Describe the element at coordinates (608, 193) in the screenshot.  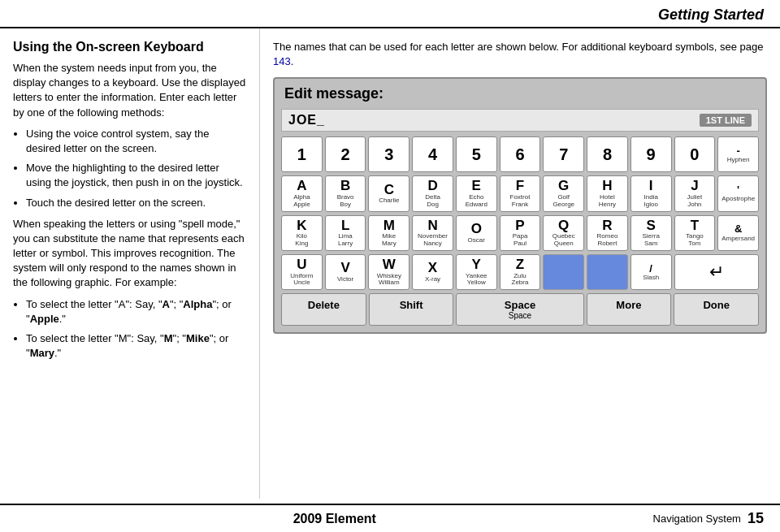
I see `key-h: HHotelHenry` at that location.